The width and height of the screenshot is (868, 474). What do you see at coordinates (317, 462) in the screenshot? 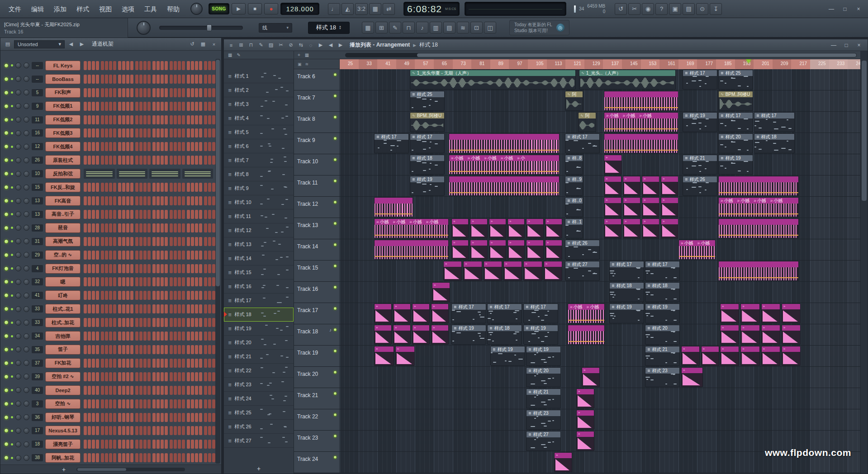
I see `track-header: Track 24` at bounding box center [317, 462].